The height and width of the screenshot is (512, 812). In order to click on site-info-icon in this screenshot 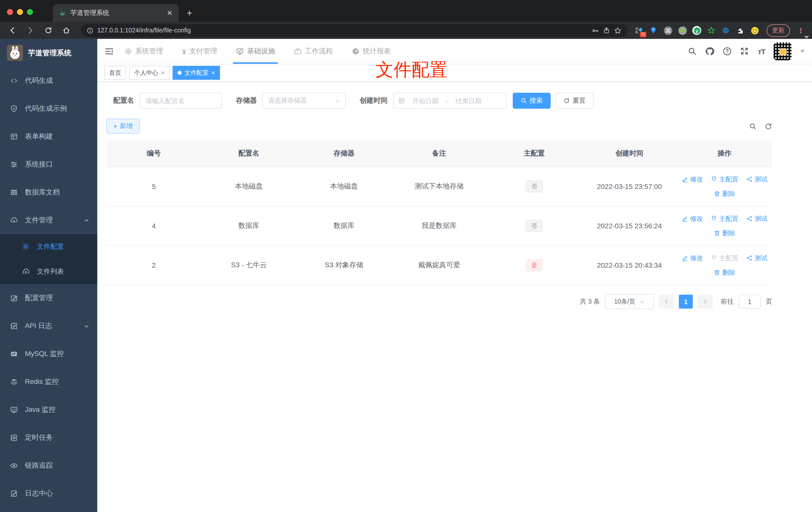, I will do `click(90, 30)`.